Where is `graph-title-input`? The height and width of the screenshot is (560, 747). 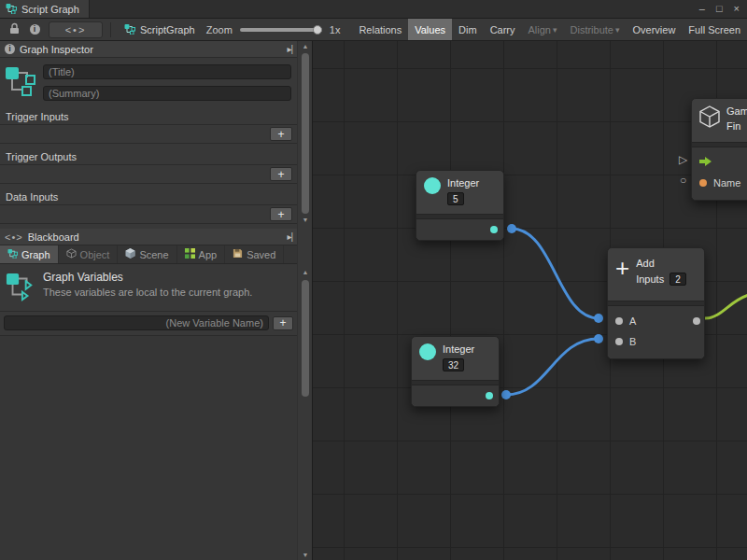
graph-title-input is located at coordinates (167, 72).